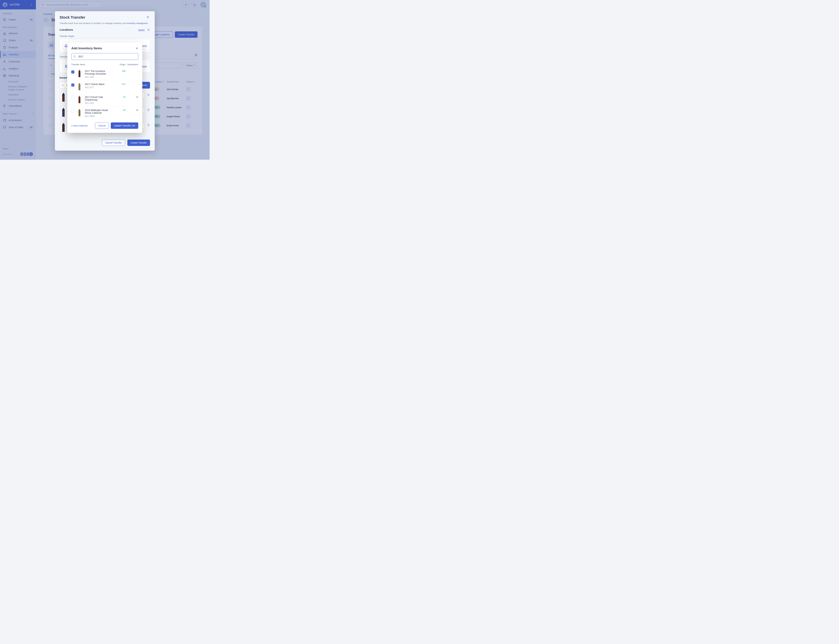 This screenshot has width=839, height=644. What do you see at coordinates (99, 84) in the screenshot?
I see `item-name: 2017 Chenin Blanc` at bounding box center [99, 84].